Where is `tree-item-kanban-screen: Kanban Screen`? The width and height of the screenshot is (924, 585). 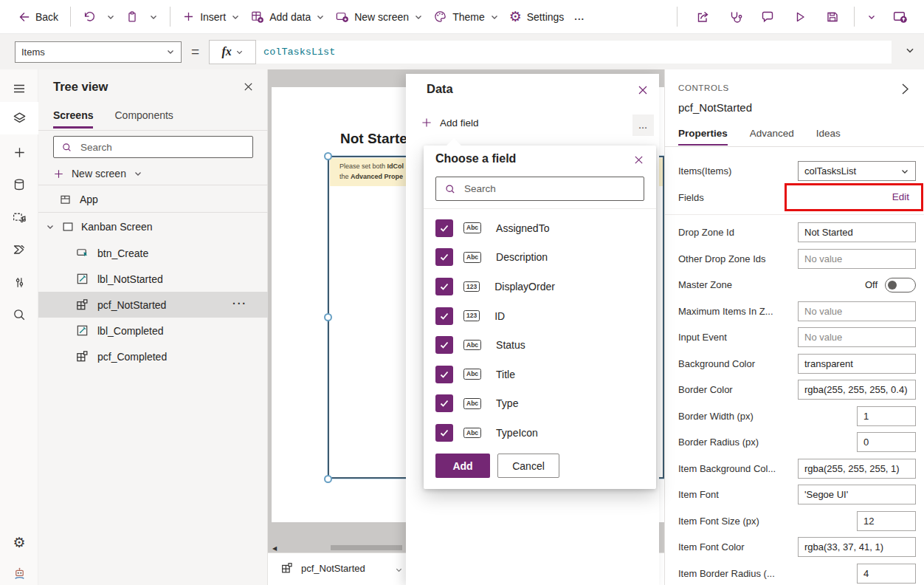
tree-item-kanban-screen: Kanban Screen is located at coordinates (154, 227).